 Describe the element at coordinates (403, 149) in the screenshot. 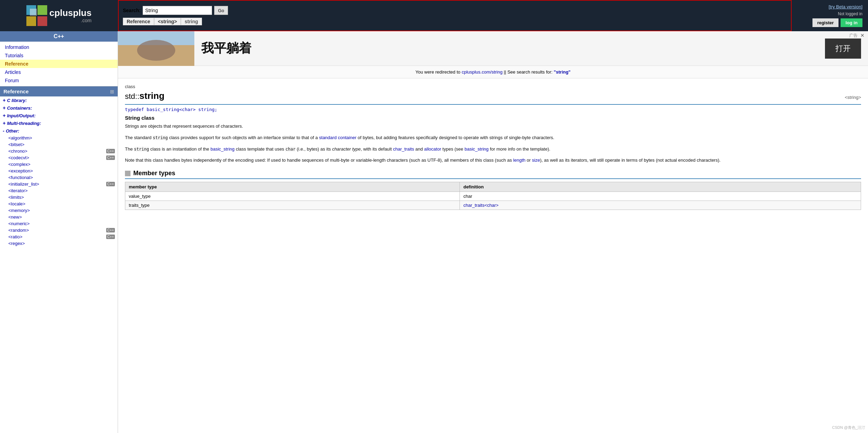

I see `char-traits-link: char_traits` at that location.